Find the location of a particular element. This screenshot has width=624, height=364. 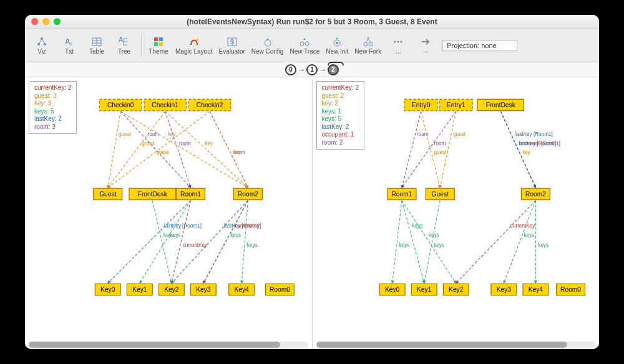

toolbar-theme-button: Theme is located at coordinates (158, 46).